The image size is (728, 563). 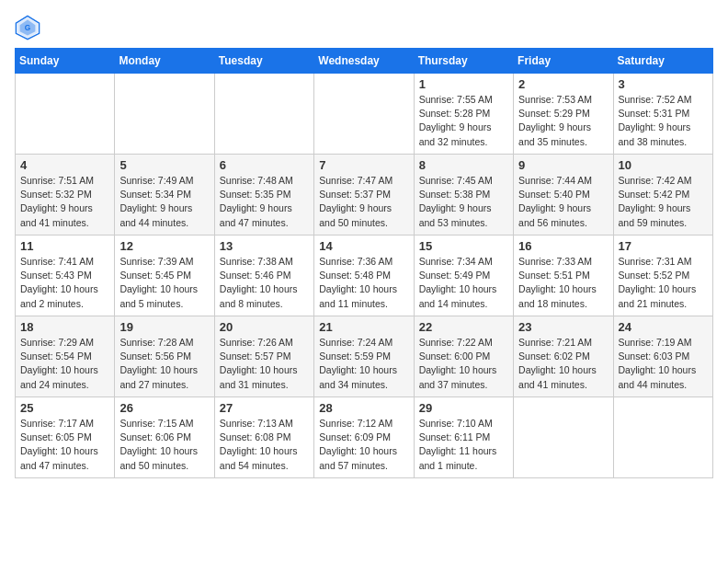 I want to click on calendar-cell: 5Sunrise: 7:49 AM Sunset: 5:34 PM Daylig…, so click(x=165, y=195).